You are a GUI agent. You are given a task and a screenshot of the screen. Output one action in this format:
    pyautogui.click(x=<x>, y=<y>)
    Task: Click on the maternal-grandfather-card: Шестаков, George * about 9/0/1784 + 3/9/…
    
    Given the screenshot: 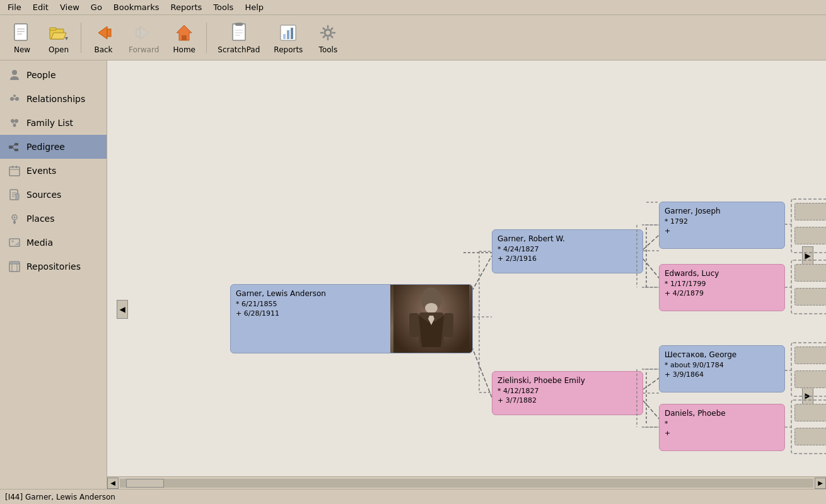 What is the action you would take?
    pyautogui.click(x=722, y=369)
    